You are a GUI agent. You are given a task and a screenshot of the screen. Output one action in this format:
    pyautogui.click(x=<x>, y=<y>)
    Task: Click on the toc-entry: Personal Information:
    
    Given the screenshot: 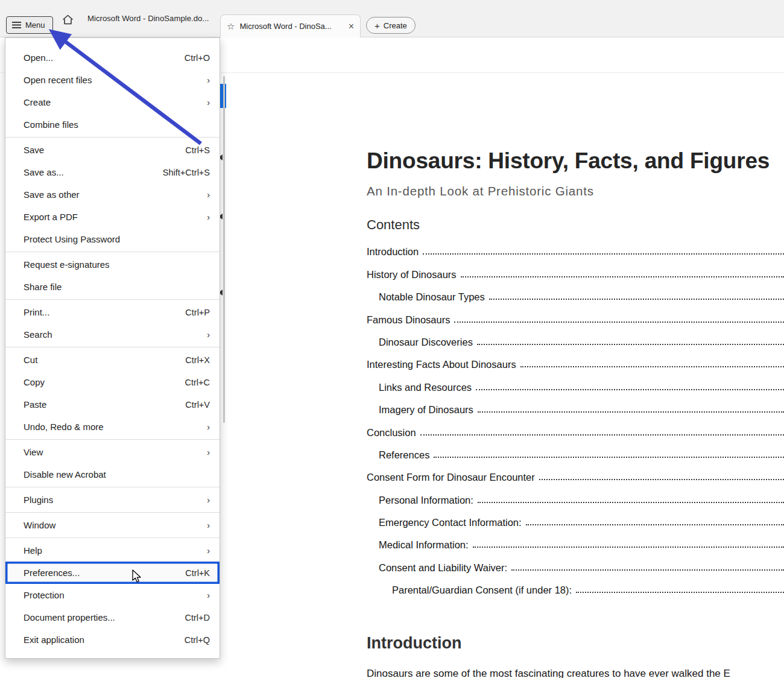 What is the action you would take?
    pyautogui.click(x=575, y=498)
    